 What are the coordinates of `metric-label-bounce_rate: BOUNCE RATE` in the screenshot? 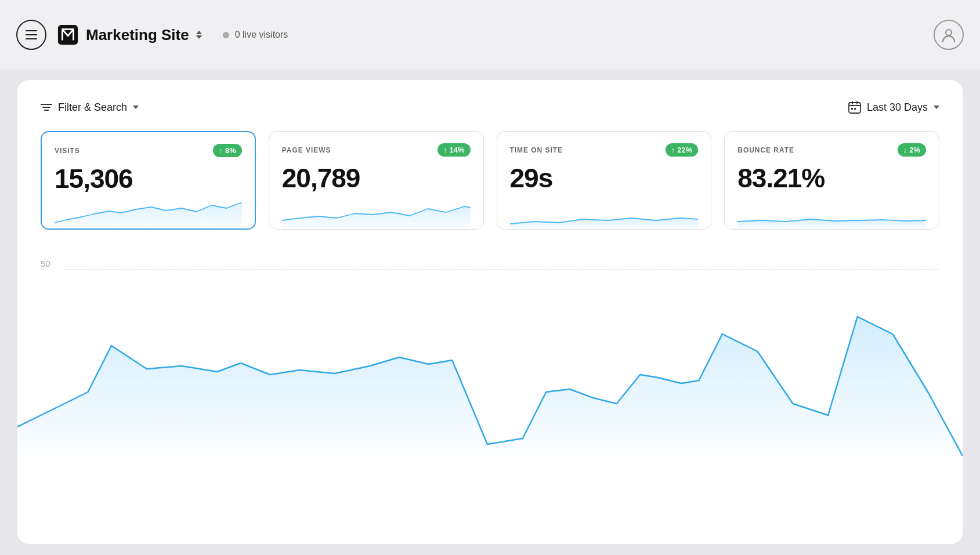 It's located at (766, 150).